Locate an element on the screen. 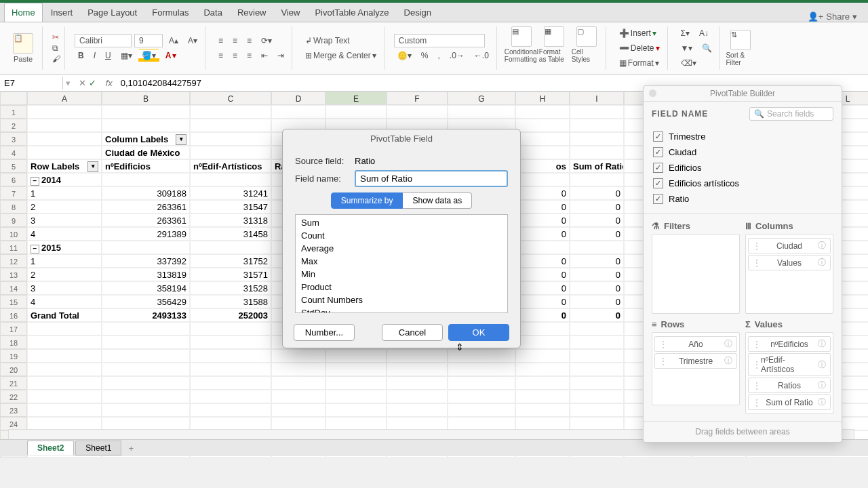 Image resolution: width=868 pixels, height=488 pixels. cell-B17 is located at coordinates (146, 329).